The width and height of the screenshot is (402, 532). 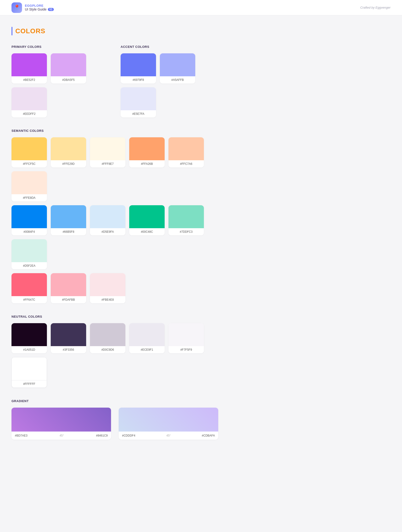 What do you see at coordinates (17, 8) in the screenshot?
I see `logo-pin-icon: 📍` at bounding box center [17, 8].